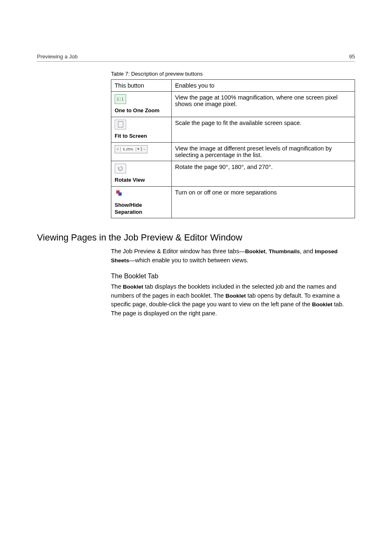 Image resolution: width=392 pixels, height=555 pixels. I want to click on button-label: Fit to Screen, so click(141, 136).